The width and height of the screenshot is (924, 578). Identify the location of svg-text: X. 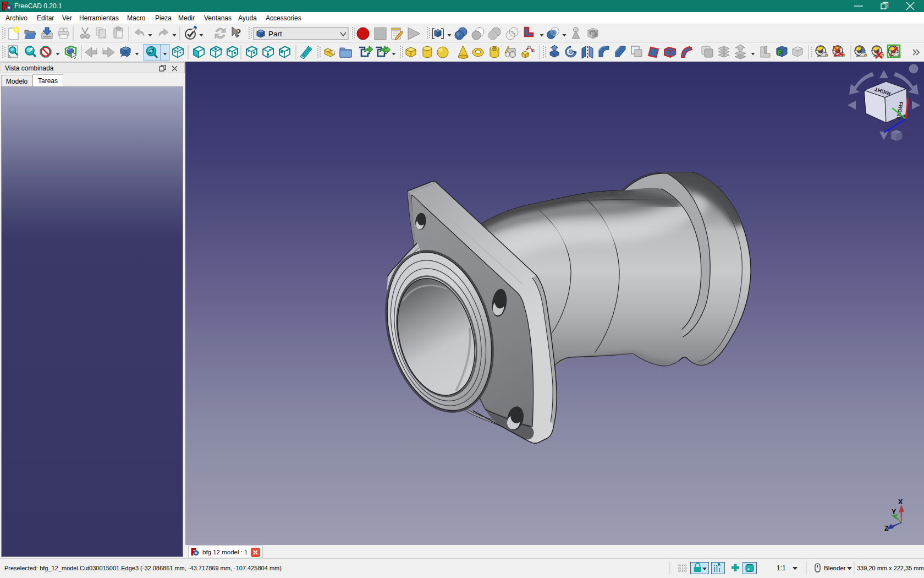
(901, 502).